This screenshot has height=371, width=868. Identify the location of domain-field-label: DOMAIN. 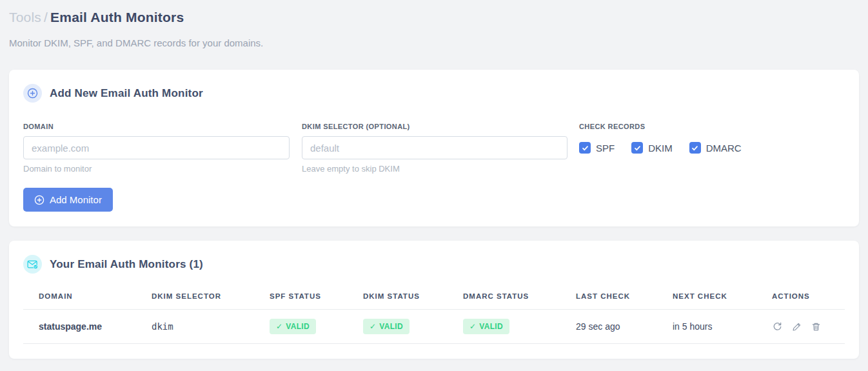
(156, 126).